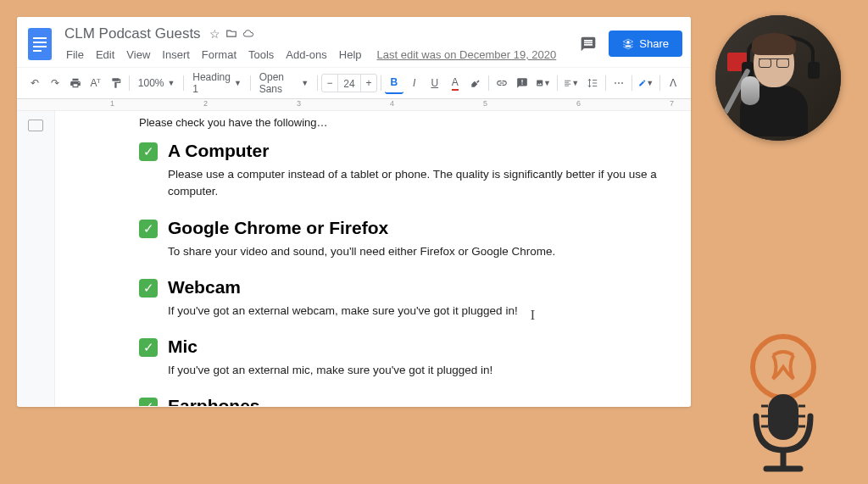  I want to click on menu-insert: Insert, so click(176, 54).